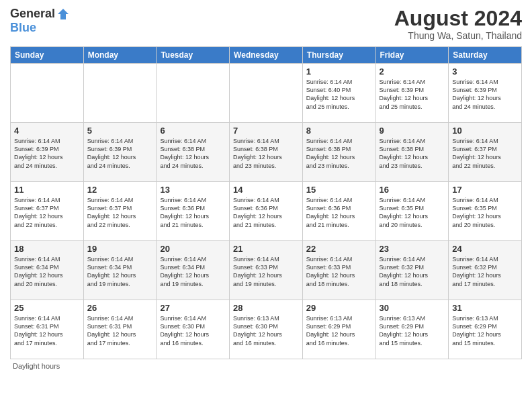 This screenshot has width=532, height=411. What do you see at coordinates (120, 130) in the screenshot?
I see `day-number: 5` at bounding box center [120, 130].